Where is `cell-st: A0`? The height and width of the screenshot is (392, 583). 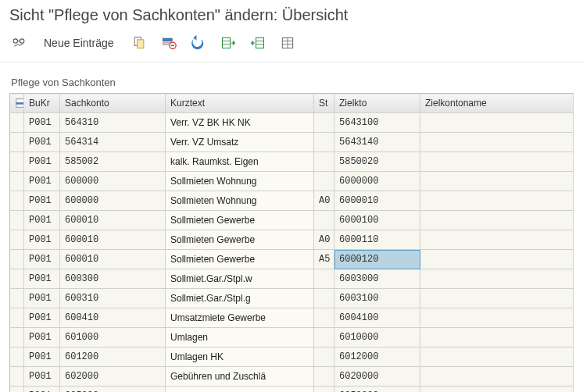 cell-st: A0 is located at coordinates (324, 201).